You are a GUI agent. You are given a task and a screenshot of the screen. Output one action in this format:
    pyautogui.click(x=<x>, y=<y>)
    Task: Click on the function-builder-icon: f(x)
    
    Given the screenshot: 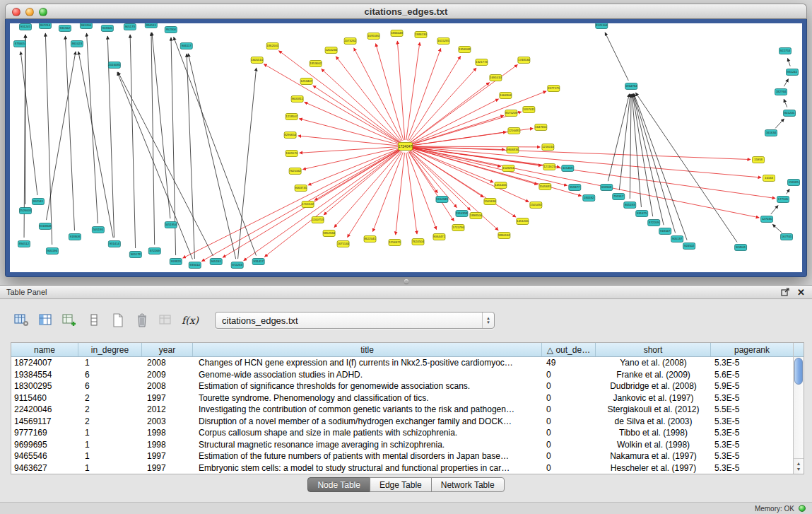 What is the action you would take?
    pyautogui.click(x=190, y=320)
    